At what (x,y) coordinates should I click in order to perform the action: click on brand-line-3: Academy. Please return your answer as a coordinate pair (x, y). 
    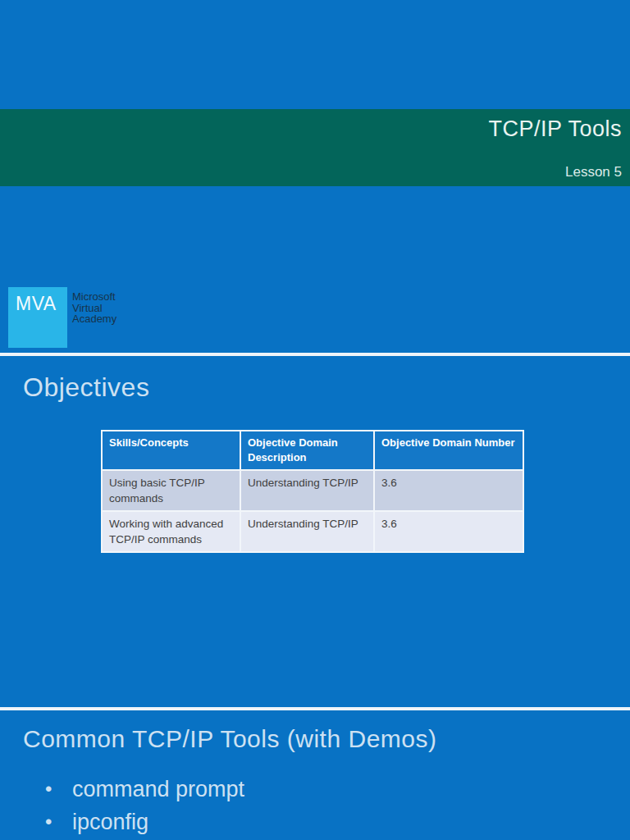
    Looking at the image, I should click on (94, 319).